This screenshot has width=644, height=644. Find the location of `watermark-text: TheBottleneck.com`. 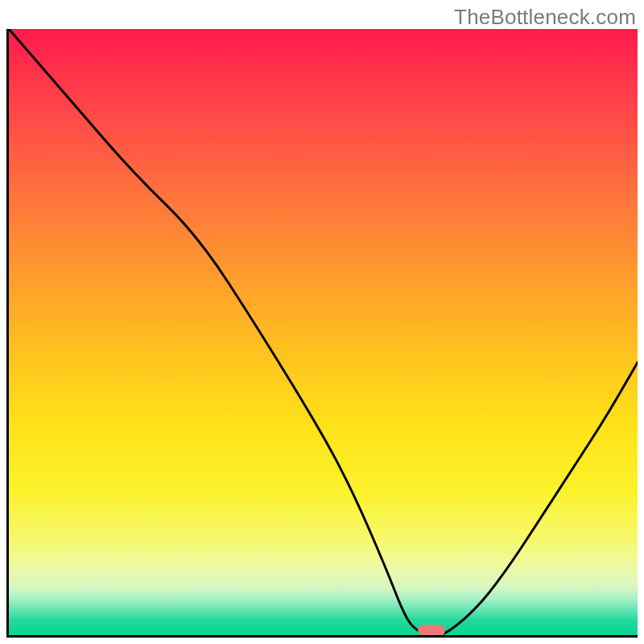

watermark-text: TheBottleneck.com is located at coordinates (545, 18).